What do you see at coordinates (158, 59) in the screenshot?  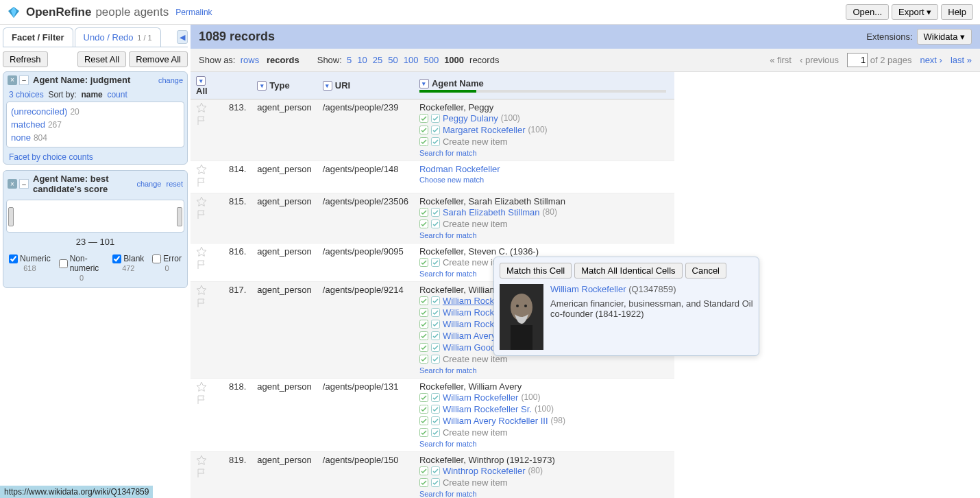 I see `remove-all-button: Remove All` at bounding box center [158, 59].